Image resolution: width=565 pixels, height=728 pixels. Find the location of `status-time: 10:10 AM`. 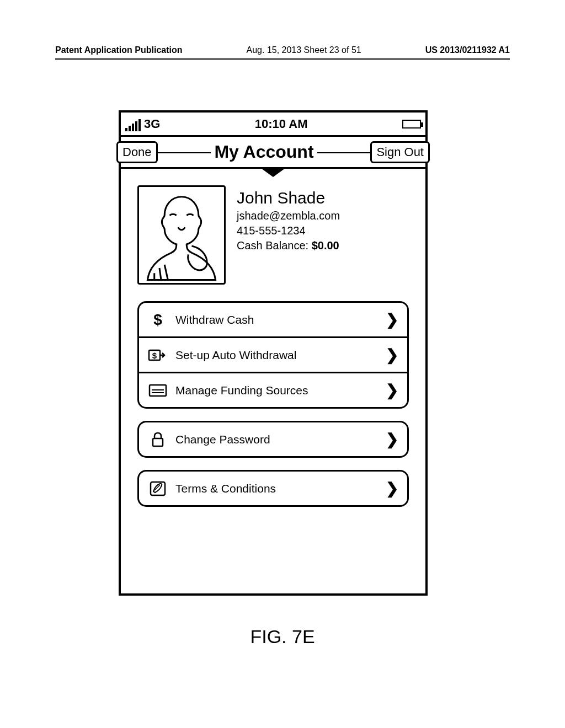

status-time: 10:10 AM is located at coordinates (281, 124).